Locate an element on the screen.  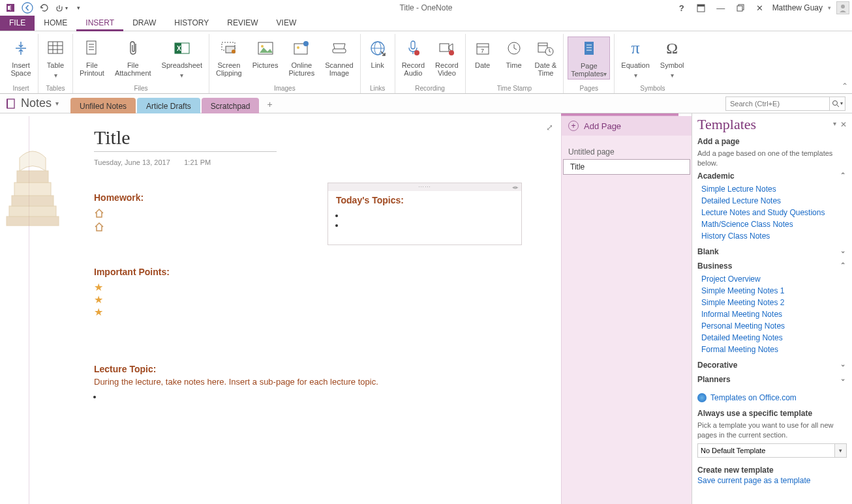
note-container: ⋯⋯ ◂▸ Today's Topics: is located at coordinates (425, 214).